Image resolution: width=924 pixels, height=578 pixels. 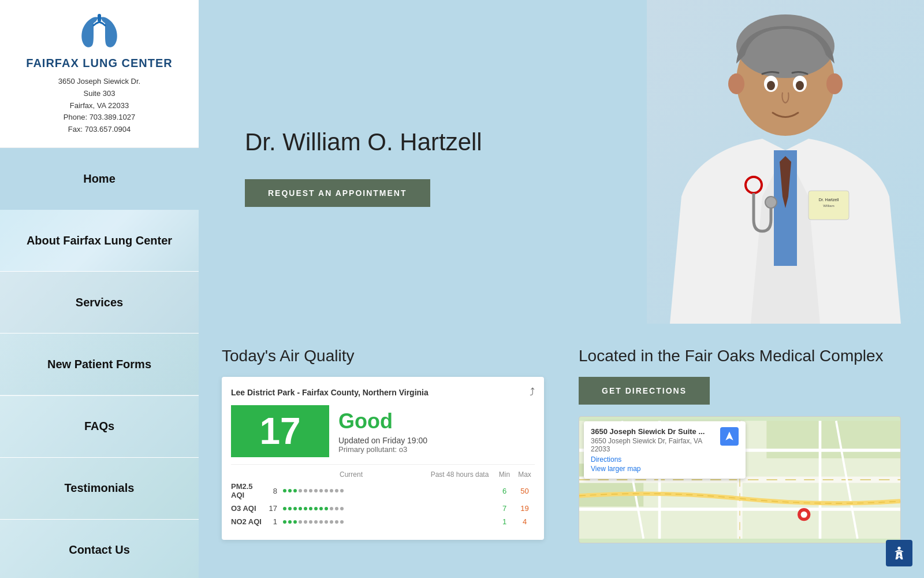 I want to click on doctor-name: Dr. William O. Hartzell, so click(x=364, y=142).